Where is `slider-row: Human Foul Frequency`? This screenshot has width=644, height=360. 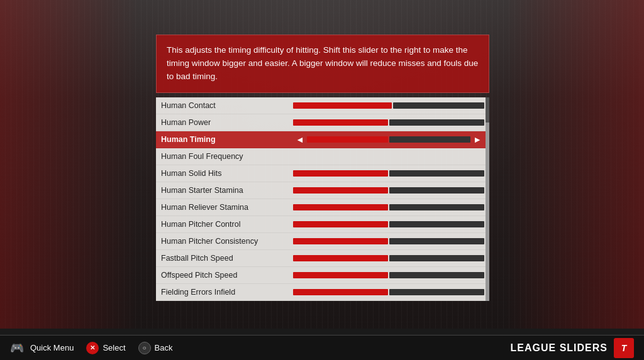
slider-row: Human Foul Frequency is located at coordinates (323, 157).